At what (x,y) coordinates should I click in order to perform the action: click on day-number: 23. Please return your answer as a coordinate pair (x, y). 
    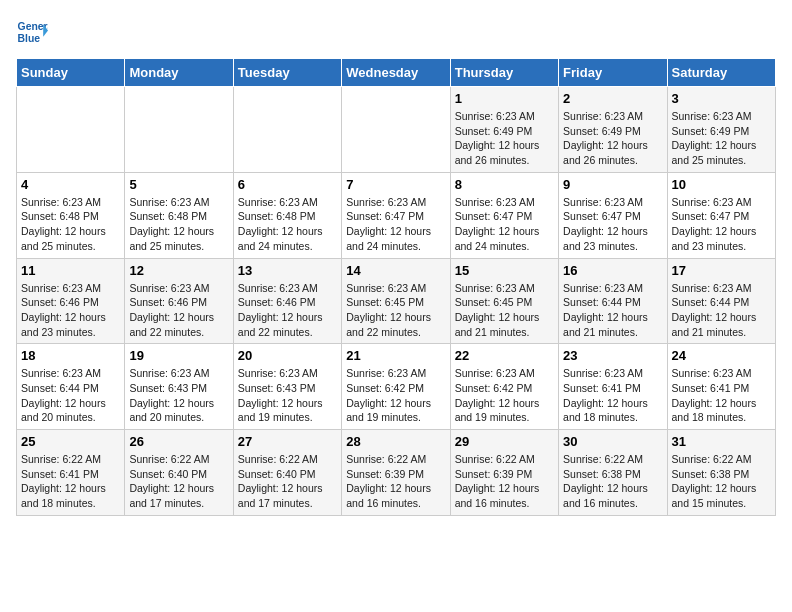
    Looking at the image, I should click on (612, 356).